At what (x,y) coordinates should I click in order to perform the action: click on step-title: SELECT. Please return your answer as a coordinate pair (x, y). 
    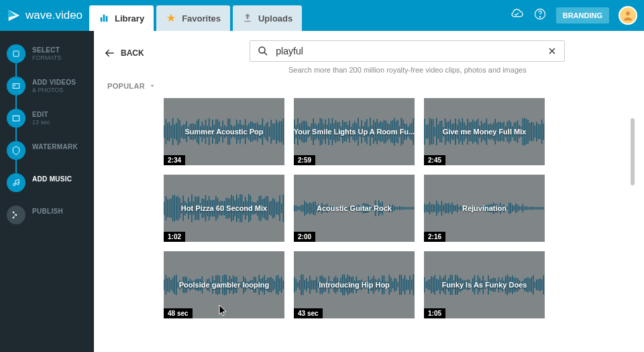
    Looking at the image, I should click on (47, 50).